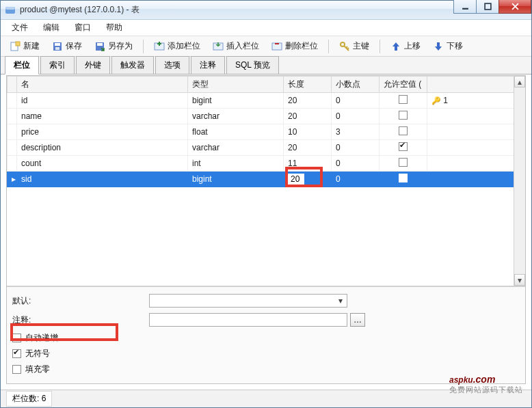 This screenshot has width=532, height=408. Describe the element at coordinates (20, 27) in the screenshot. I see `menu-file: 文件` at that location.